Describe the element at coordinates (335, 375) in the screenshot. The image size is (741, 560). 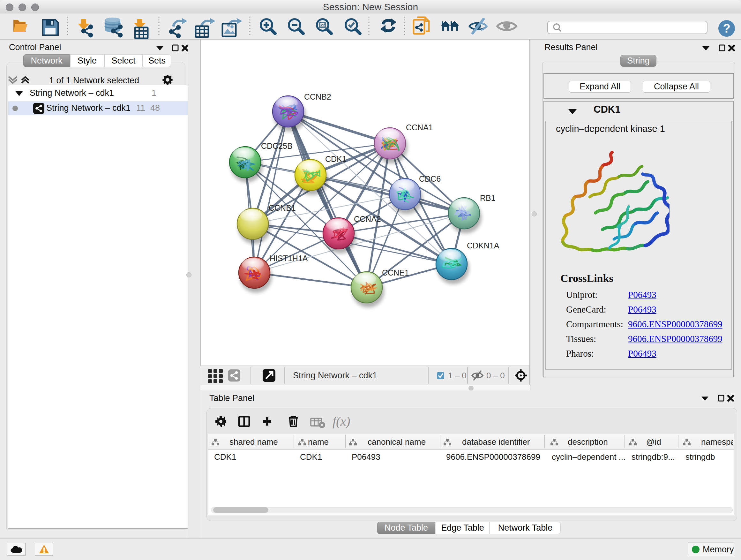
I see `svg-text: String Network – cdk1` at that location.